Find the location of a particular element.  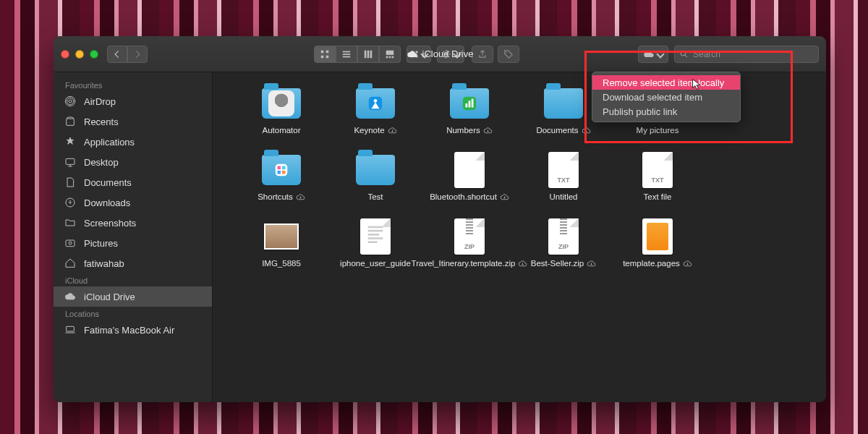

laptop-icon is located at coordinates (70, 330).